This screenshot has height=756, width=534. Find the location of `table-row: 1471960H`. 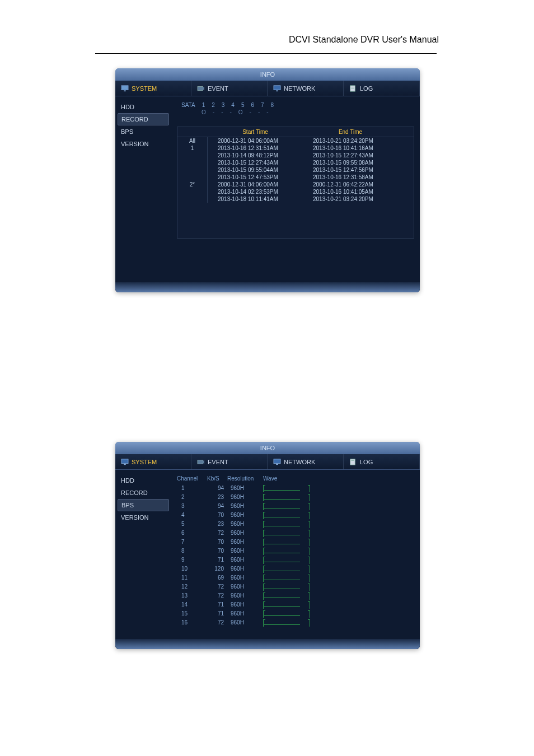

table-row: 1471960H is located at coordinates (296, 605).